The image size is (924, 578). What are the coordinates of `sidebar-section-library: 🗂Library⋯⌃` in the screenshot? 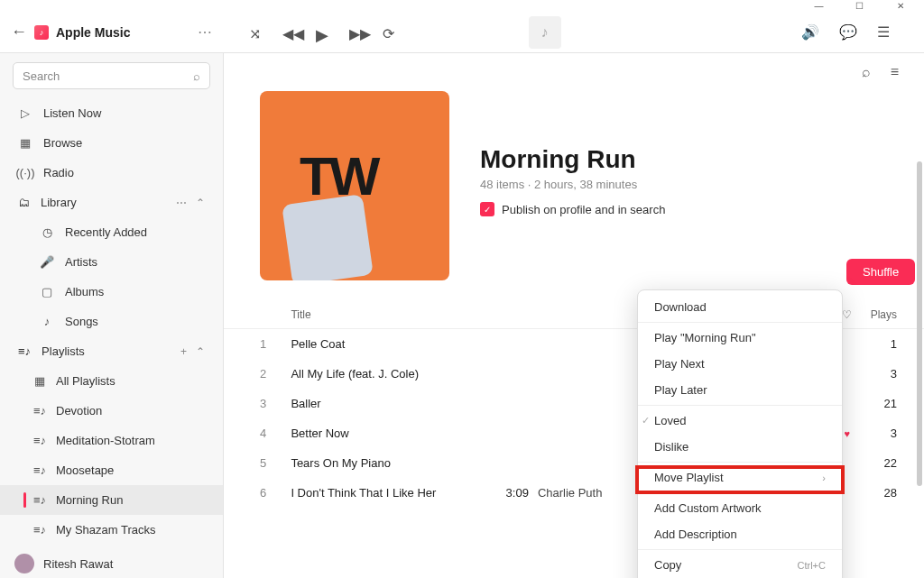 It's located at (112, 202).